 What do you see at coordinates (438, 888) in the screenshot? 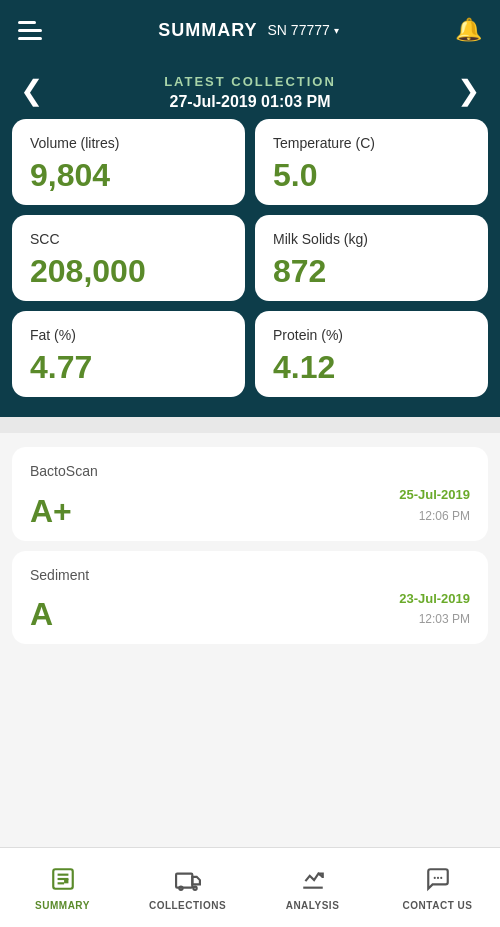
I see `nav-item-contact-us: CONTACT US` at bounding box center [438, 888].